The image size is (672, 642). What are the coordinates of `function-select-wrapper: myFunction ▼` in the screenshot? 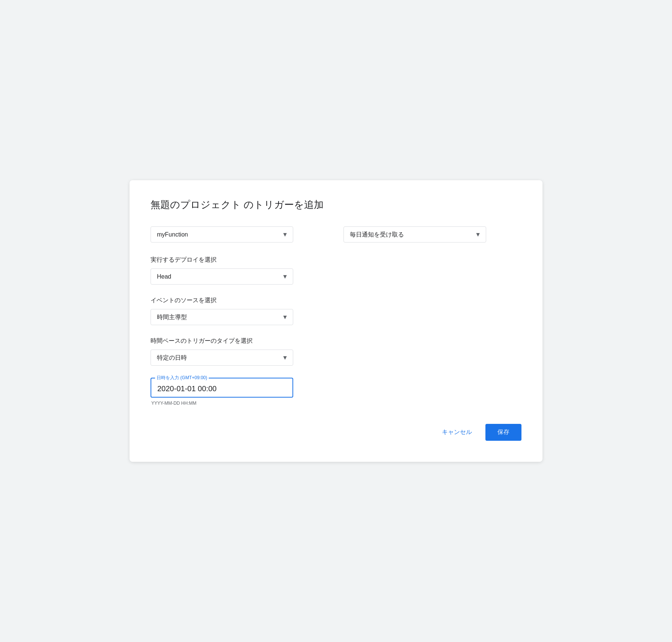 It's located at (222, 234).